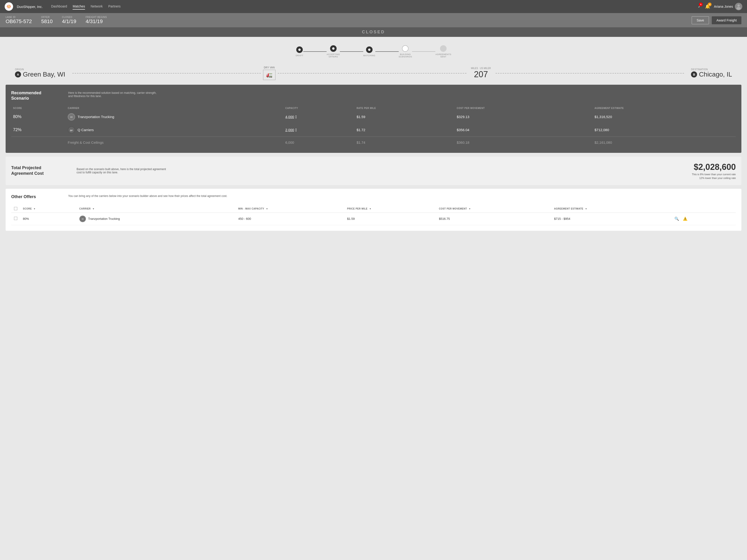 This screenshot has height=560, width=747. Describe the element at coordinates (390, 209) in the screenshot. I see `col-price-header: PRICE PER MILE ▼` at that location.